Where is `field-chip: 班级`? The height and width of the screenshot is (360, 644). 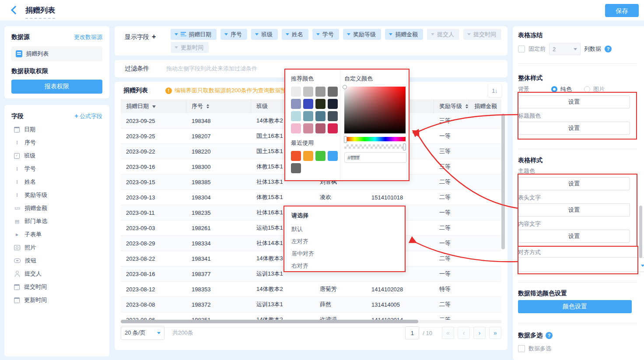 field-chip: 班级 is located at coordinates (264, 34).